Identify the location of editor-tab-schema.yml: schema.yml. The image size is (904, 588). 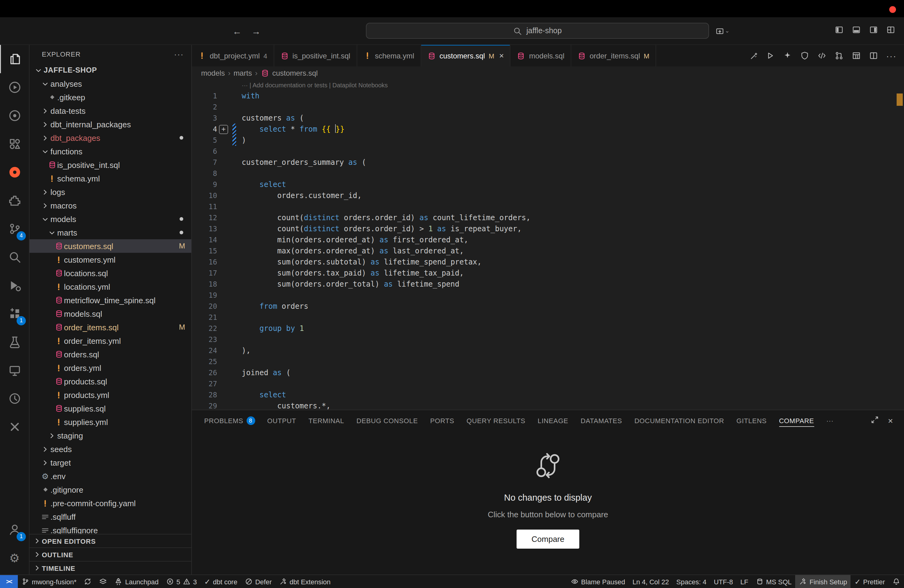
(389, 55).